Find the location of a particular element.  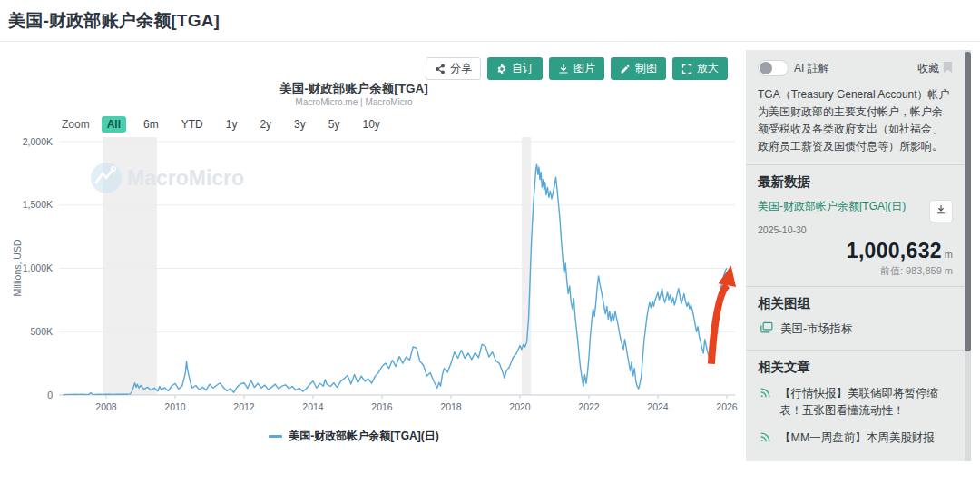

sidebar-scrollbar-thumb is located at coordinates (967, 202).